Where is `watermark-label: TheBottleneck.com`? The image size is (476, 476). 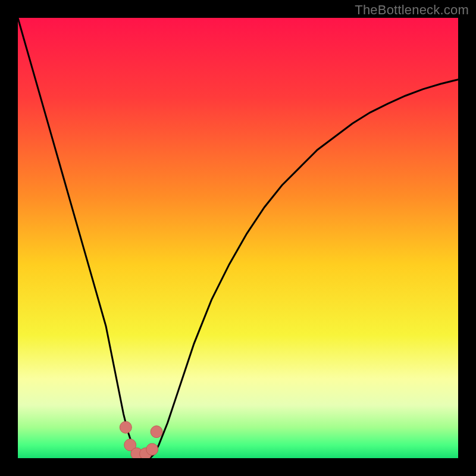 watermark-label: TheBottleneck.com is located at coordinates (412, 10).